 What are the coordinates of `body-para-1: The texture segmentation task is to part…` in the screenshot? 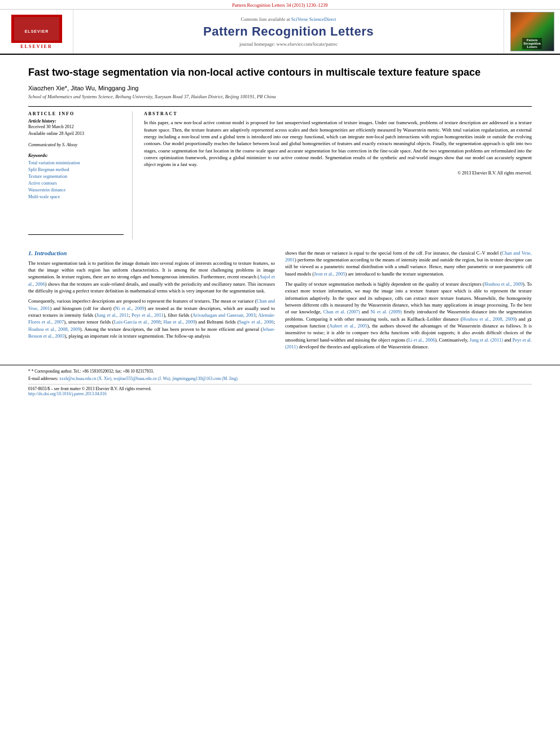 It's located at (151, 277).